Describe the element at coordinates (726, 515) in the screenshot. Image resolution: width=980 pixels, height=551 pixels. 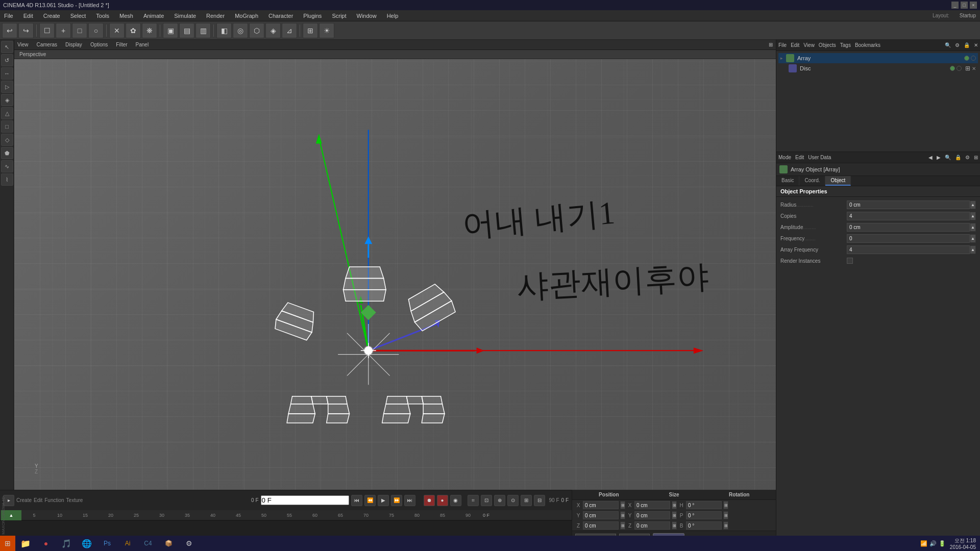
I see `rot-p-spin: ⊞` at that location.